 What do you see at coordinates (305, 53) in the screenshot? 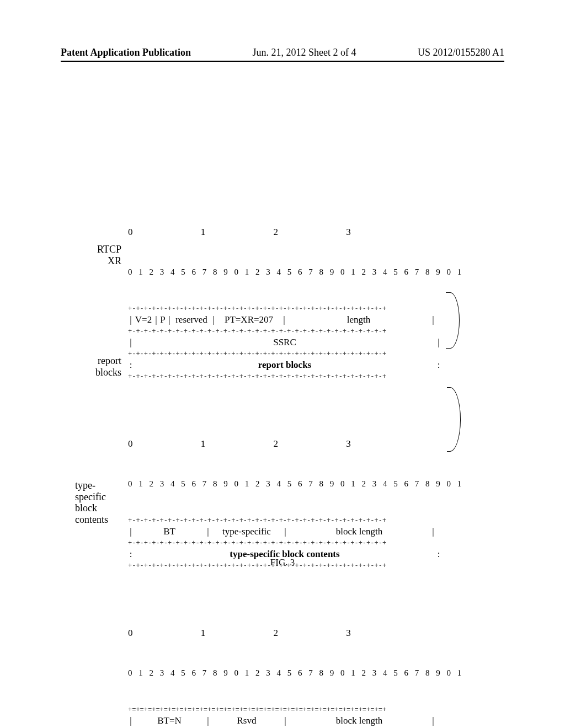
I see `header-center: Jun. 21, 2012 Sheet 2 of 4` at bounding box center [305, 53].